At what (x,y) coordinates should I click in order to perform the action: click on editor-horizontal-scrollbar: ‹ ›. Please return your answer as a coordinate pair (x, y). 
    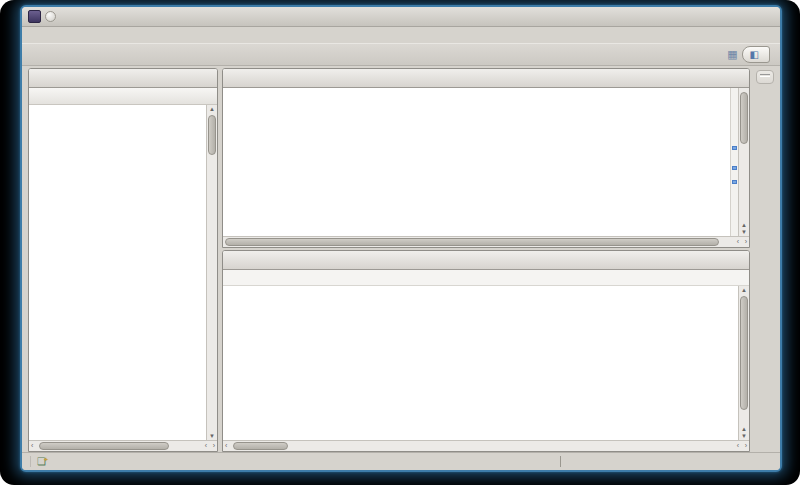
    Looking at the image, I should click on (486, 242).